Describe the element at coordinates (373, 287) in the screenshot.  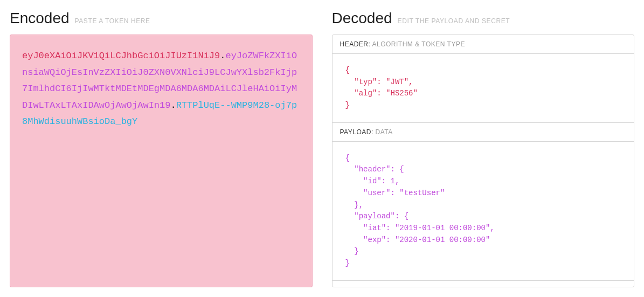
I see `verify-label-text: VERIFY SIGNATURE` at that location.